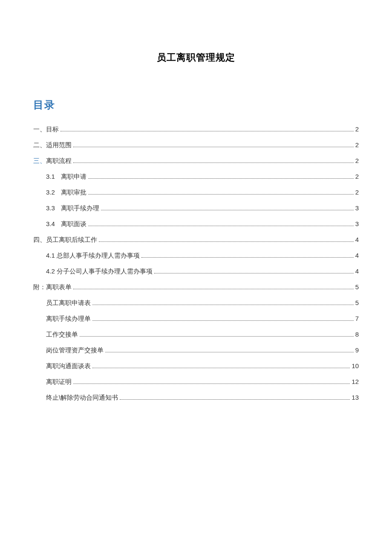  Describe the element at coordinates (196, 177) in the screenshot. I see `toc-entry-3-1: 3.1离职申请 2` at that location.